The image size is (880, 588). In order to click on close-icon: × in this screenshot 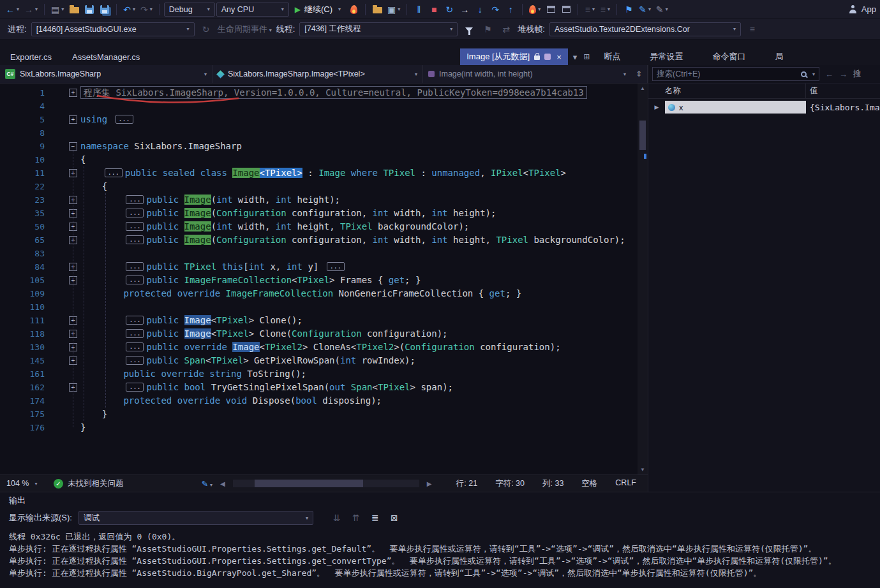, I will do `click(559, 57)`.